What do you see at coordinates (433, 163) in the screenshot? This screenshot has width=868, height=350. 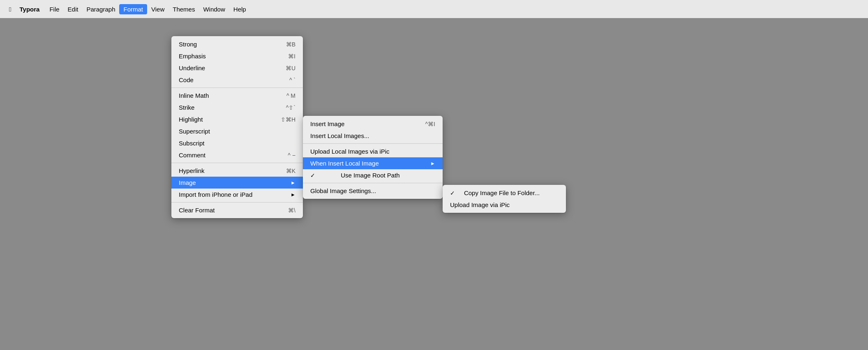 I see `when-insert-arrow-icon: ►` at bounding box center [433, 163].